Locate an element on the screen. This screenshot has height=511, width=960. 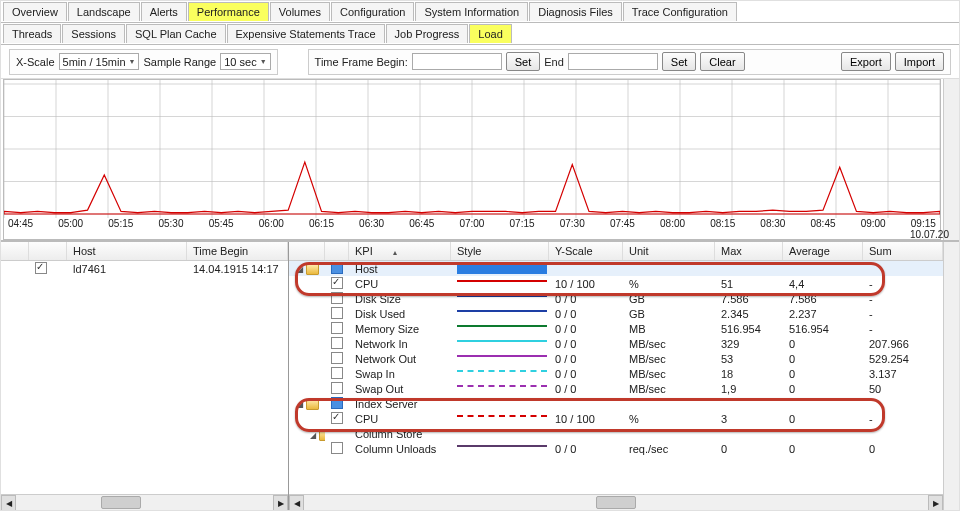
kpi-avg: 0 is located at coordinates (823, 344).